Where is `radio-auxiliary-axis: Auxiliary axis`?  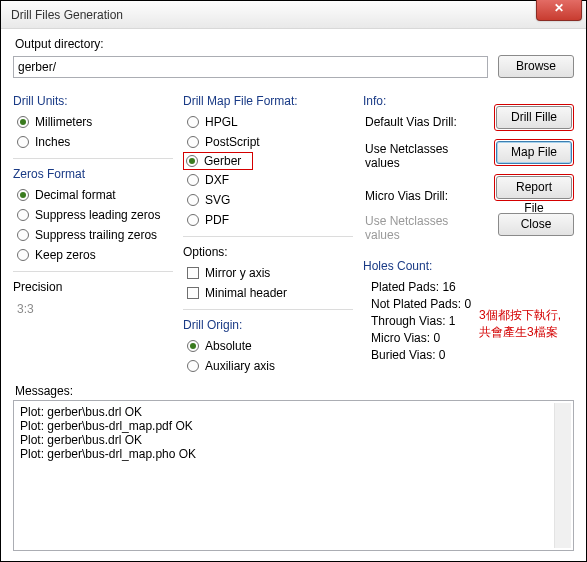 radio-auxiliary-axis: Auxiliary axis is located at coordinates (270, 366).